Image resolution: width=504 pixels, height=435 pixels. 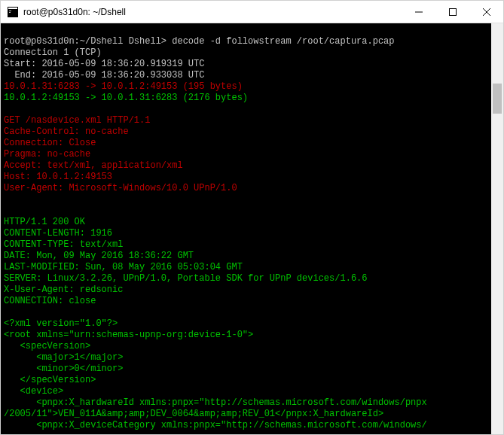 What do you see at coordinates (246, 358) in the screenshot?
I see `xml-line: <major>1</major>` at bounding box center [246, 358].